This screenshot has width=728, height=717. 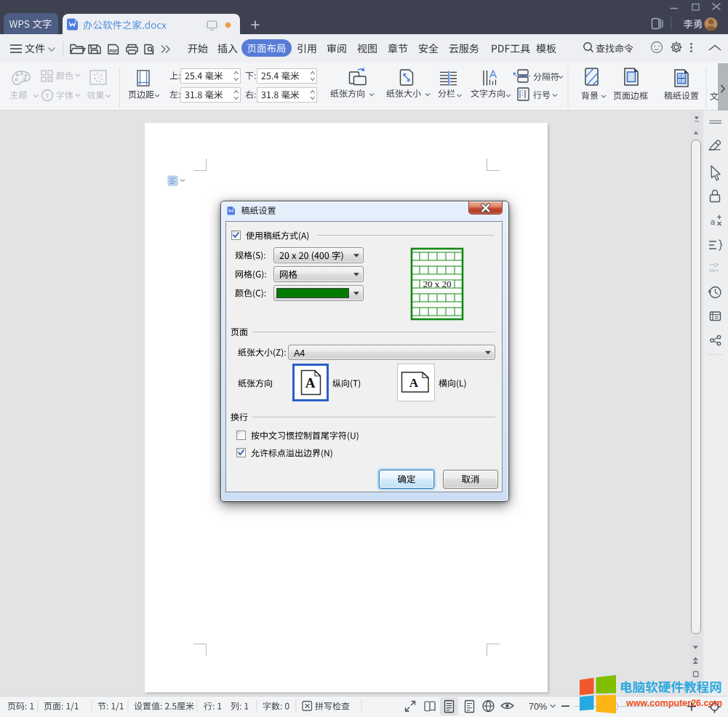 What do you see at coordinates (300, 353) in the screenshot?
I see `svg-text: A4` at bounding box center [300, 353].